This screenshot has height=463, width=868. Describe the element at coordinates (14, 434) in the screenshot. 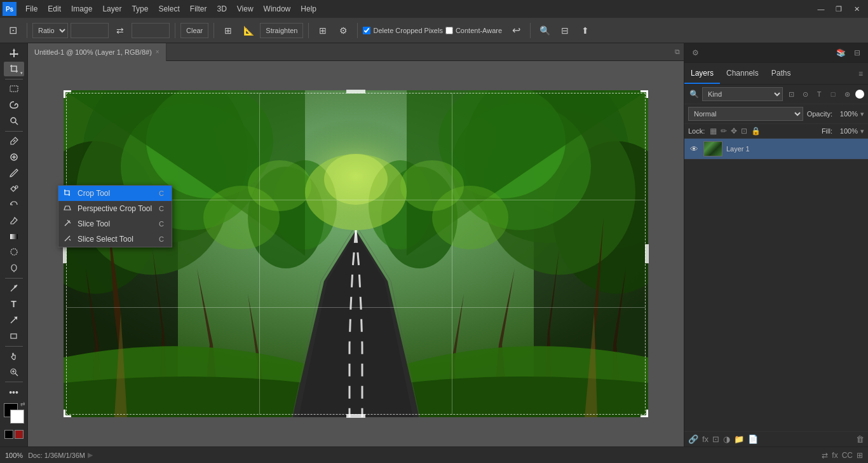

I see `quick-mask-mode` at that location.